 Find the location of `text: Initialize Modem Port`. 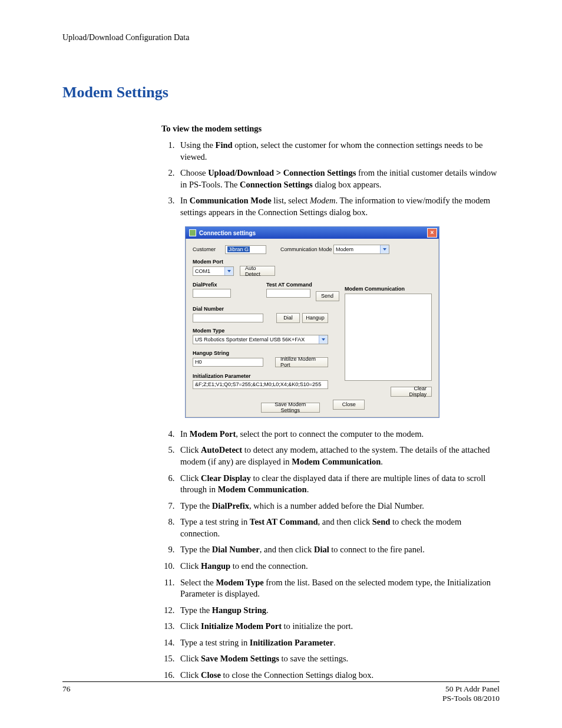

text: Initialize Modem Port is located at coordinates (242, 626).